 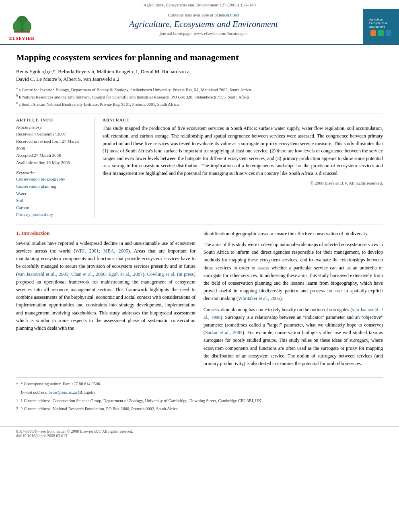 I want to click on article-info-title: ARTICLE INFO, so click(x=52, y=120).